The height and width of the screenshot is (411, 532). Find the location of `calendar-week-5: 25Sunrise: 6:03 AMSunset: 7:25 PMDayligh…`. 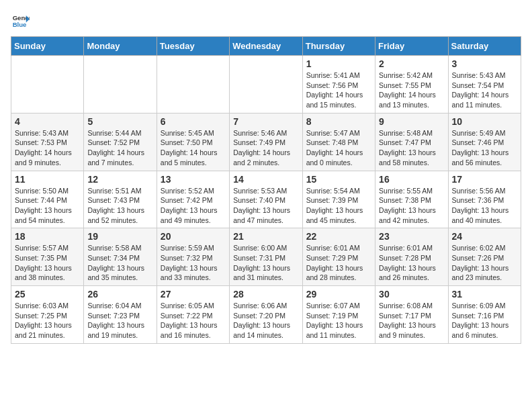

calendar-week-5: 25Sunrise: 6:03 AMSunset: 7:25 PMDayligh… is located at coordinates (266, 315).